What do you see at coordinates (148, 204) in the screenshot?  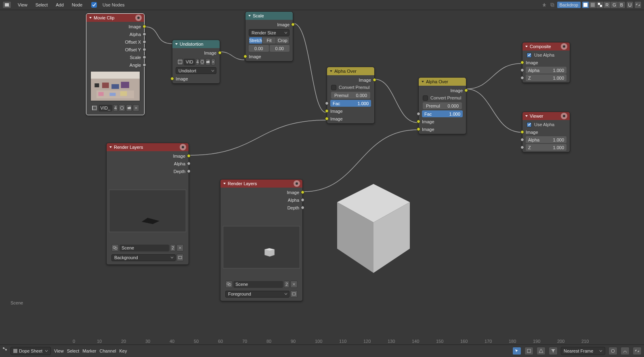 I see `node-render-layers-bg: Render Layers Image Alpha Depth Scene 2 …` at bounding box center [148, 204].